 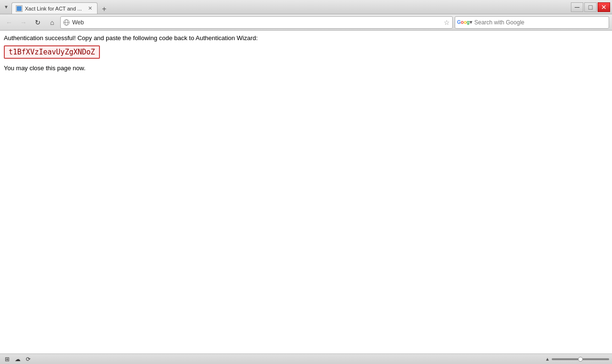 What do you see at coordinates (577, 359) in the screenshot?
I see `status-right-controls: ▲` at bounding box center [577, 359].